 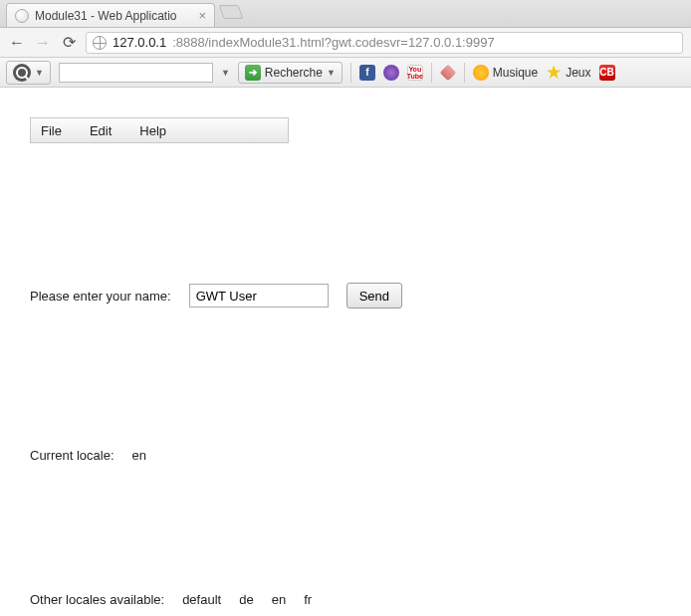 I want to click on menu-file: File, so click(x=52, y=131).